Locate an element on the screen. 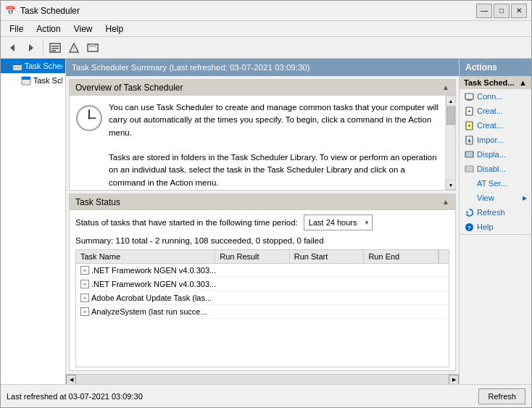 The image size is (532, 408). h-scroll-left-arrow: ◀ is located at coordinates (71, 380).